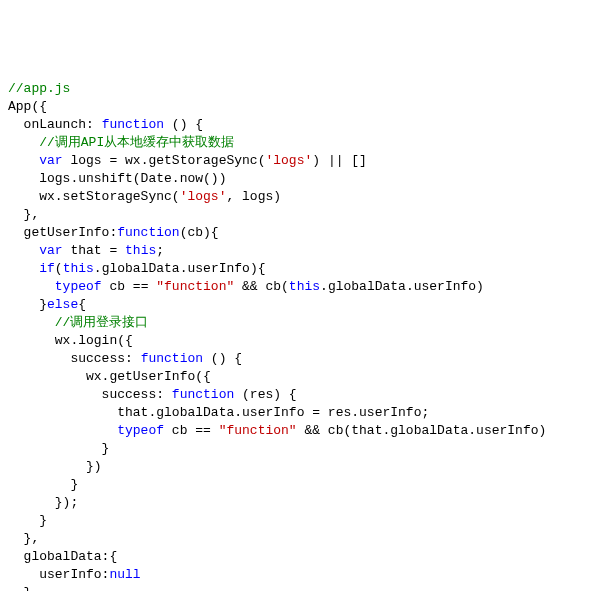 This screenshot has height=591, width=605. I want to click on code-line: }), so click(302, 467).